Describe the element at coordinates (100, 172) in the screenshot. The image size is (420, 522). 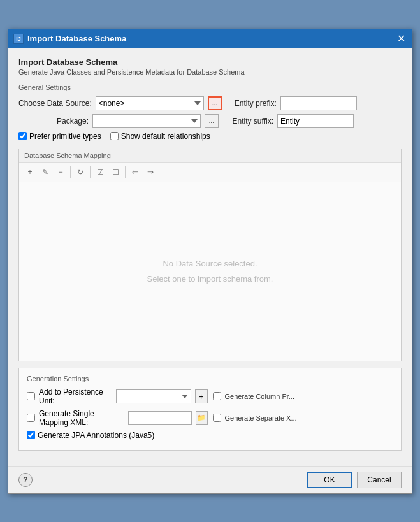
I see `check-toolbar-button: ☑` at that location.